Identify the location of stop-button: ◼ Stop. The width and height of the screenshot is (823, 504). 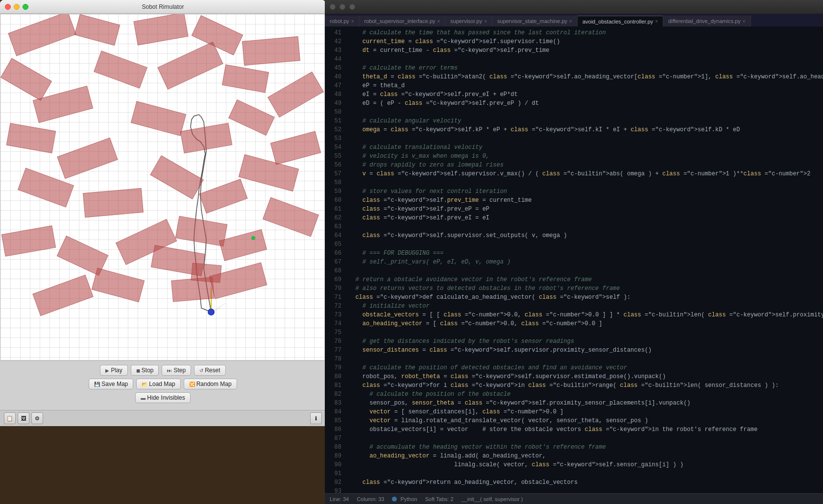
(145, 370).